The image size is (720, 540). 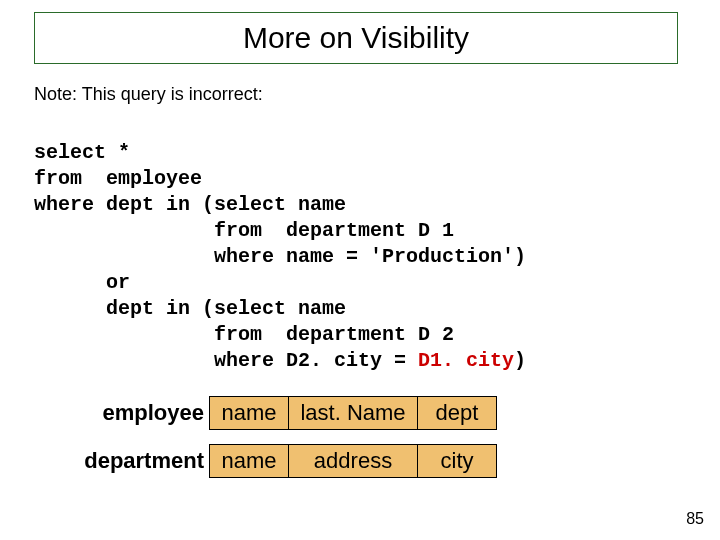 I want to click on note-text: Note: This query is incorrect:, so click(x=148, y=94).